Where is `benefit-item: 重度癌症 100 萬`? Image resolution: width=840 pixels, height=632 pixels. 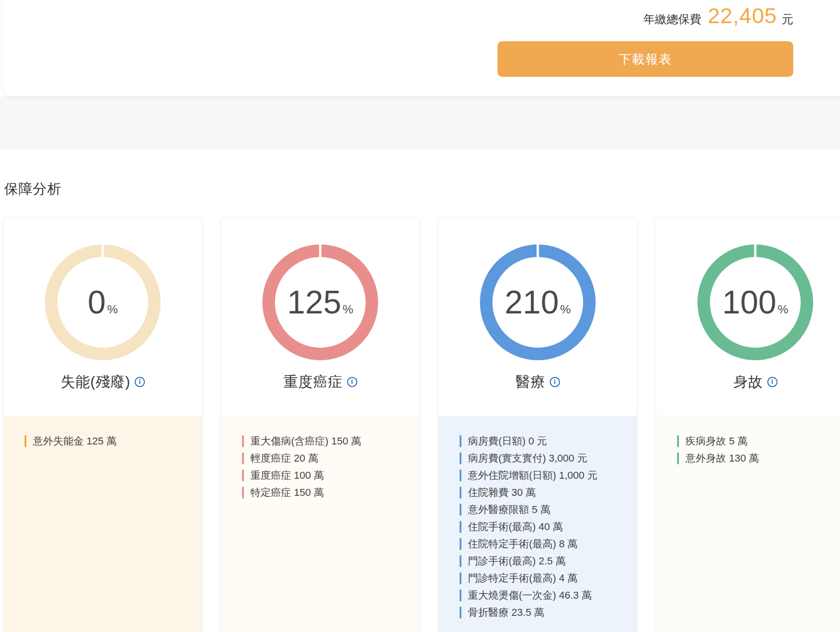
benefit-item: 重度癌症 100 萬 is located at coordinates (328, 476).